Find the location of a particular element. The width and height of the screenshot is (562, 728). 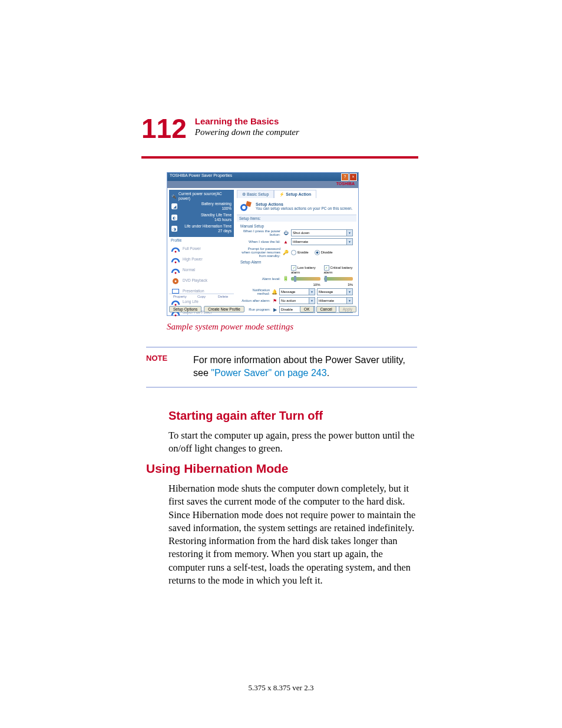

crit-method-combo: Message▼ is located at coordinates (335, 292).